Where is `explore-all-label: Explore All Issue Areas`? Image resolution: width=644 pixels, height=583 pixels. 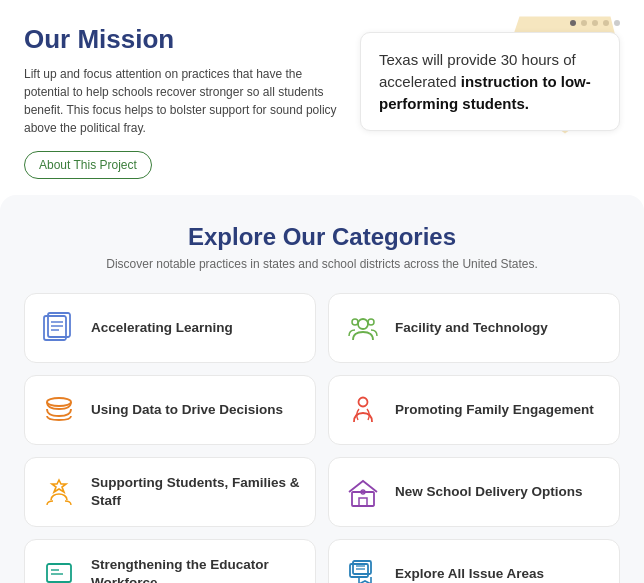 explore-all-label: Explore All Issue Areas is located at coordinates (470, 574).